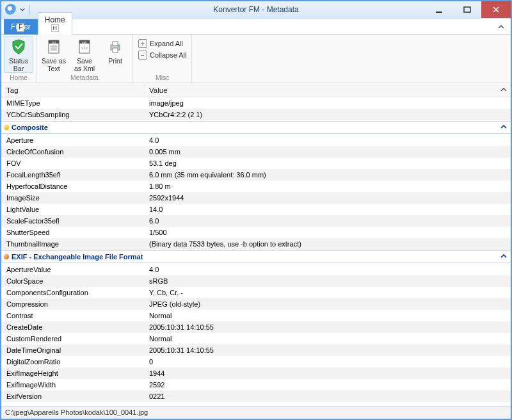 The width and height of the screenshot is (512, 420). What do you see at coordinates (73, 186) in the screenshot?
I see `cell-tag: HyperfocalDistance` at bounding box center [73, 186].